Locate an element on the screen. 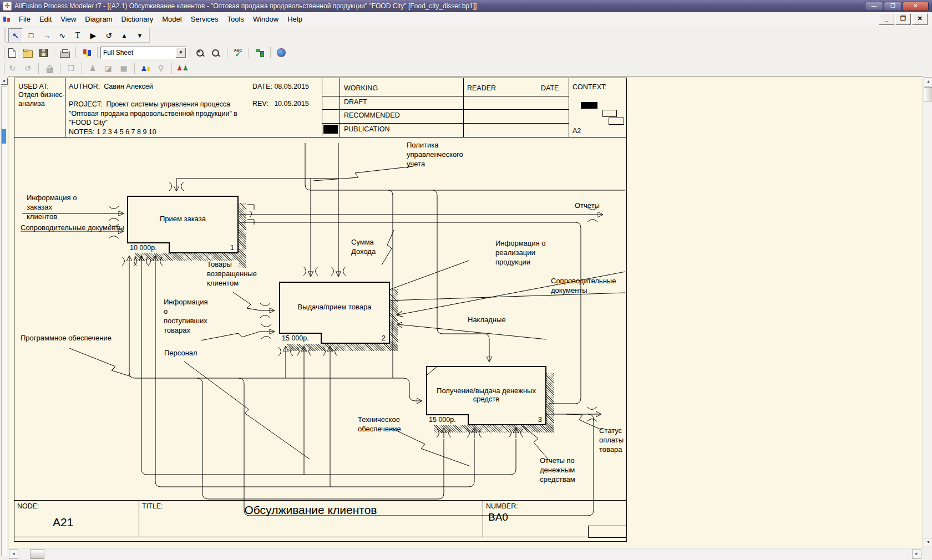 This screenshot has height=560, width=932. zoom-area-button is located at coordinates (216, 53).